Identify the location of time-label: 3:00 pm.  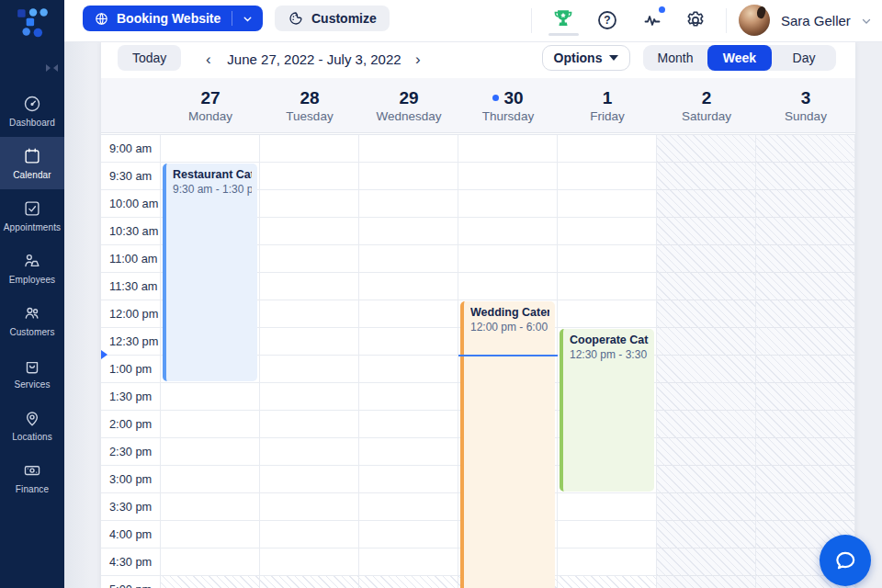
(130, 480).